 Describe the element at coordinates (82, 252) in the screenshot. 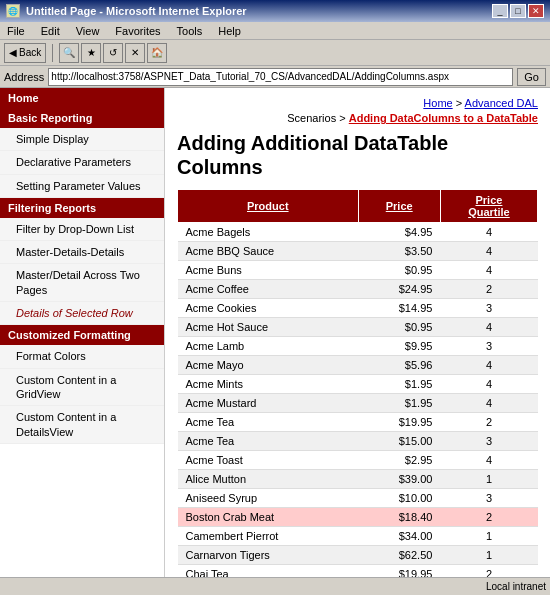

I see `sidebar-item-master-details: Master-Details-Details` at that location.